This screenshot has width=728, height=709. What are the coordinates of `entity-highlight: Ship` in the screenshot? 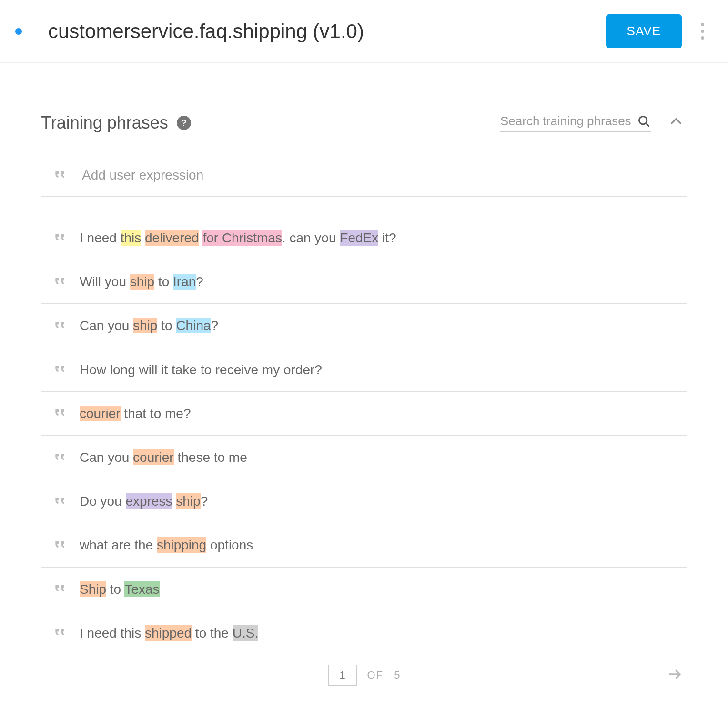 It's located at (93, 589).